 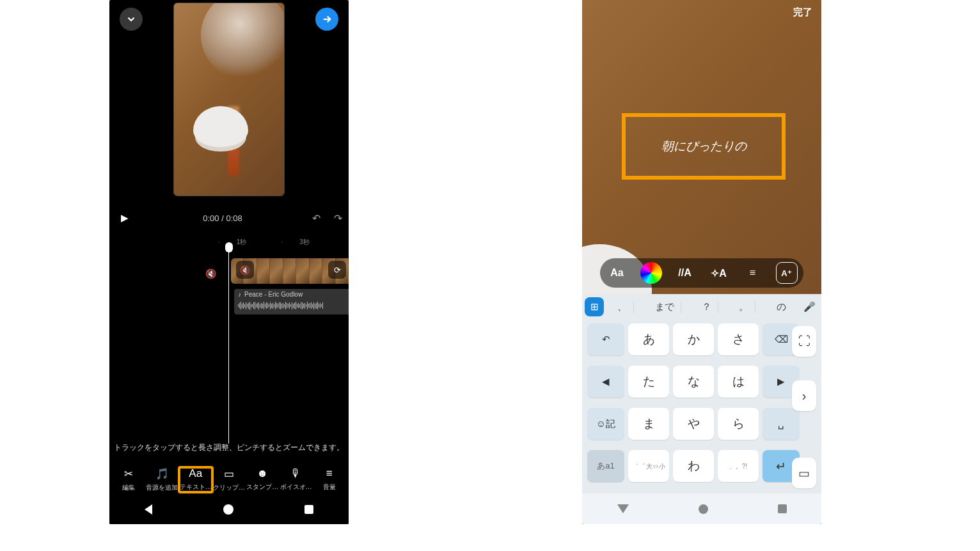 What do you see at coordinates (781, 424) in the screenshot?
I see `key-space: ␣` at bounding box center [781, 424].